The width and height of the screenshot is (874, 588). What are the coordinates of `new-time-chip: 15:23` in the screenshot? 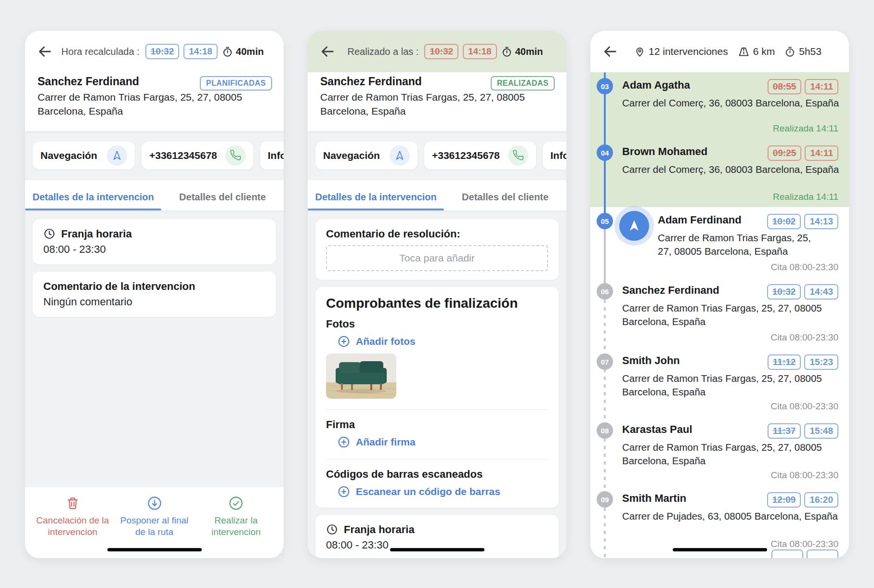 It's located at (822, 362).